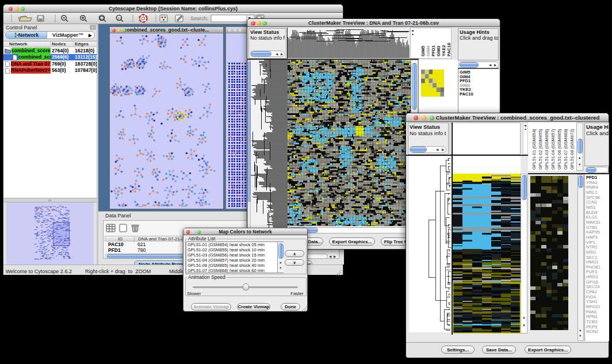  I want to click on svg-text: GPL51-07 (GSM868), so click(566, 150).